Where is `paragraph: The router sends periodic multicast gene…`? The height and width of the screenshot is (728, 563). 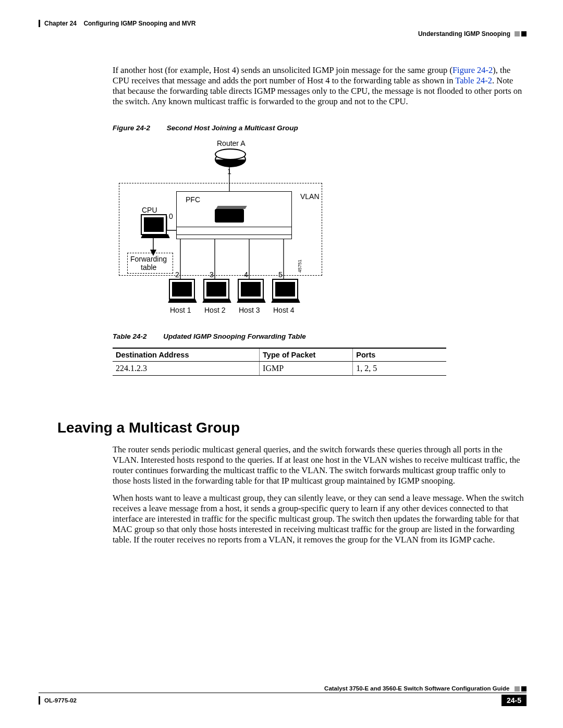 paragraph: The router sends periodic multicast gene… is located at coordinates (319, 466).